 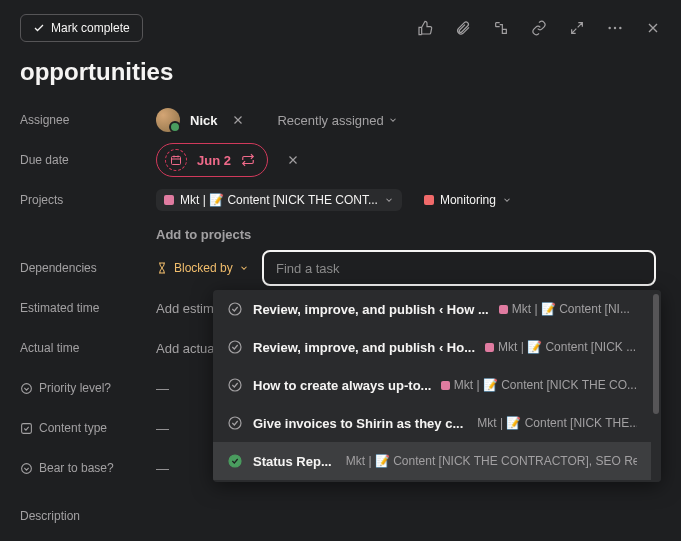 I want to click on suggestion-project: Mkt | 📝 Content [NICK ..., so click(x=561, y=347).